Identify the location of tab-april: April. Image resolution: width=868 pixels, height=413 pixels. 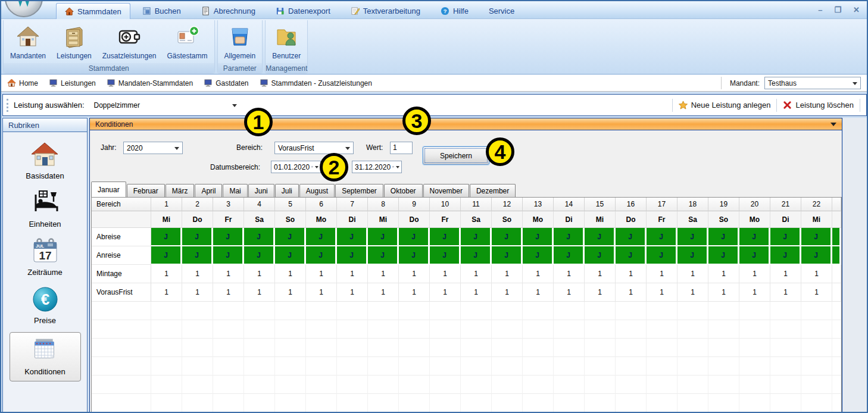
(208, 190).